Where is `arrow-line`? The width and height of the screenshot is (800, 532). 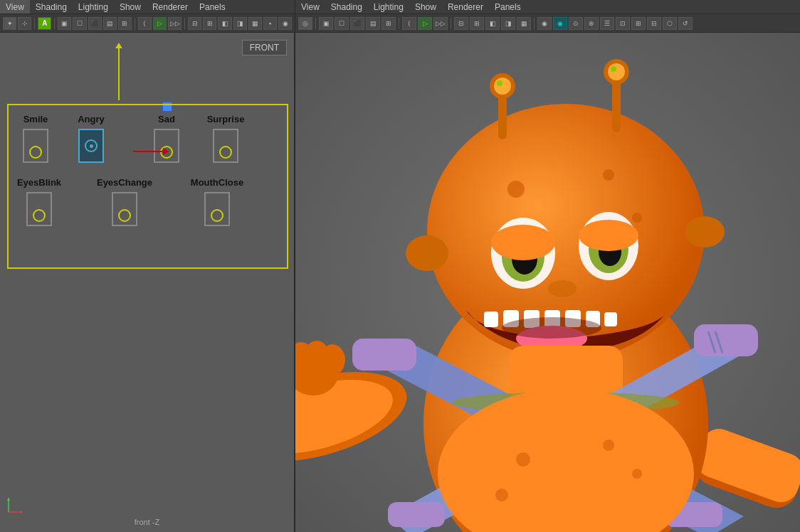
arrow-line is located at coordinates (148, 151).